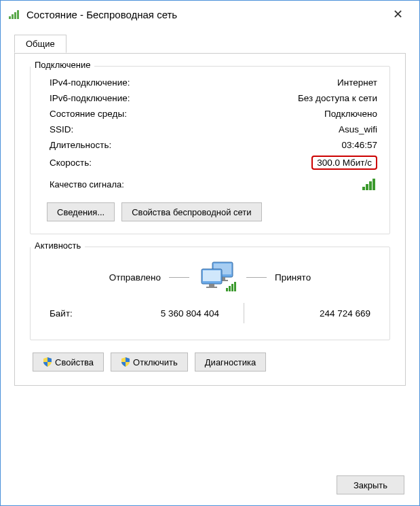 This screenshot has width=420, height=506. I want to click on dash-right, so click(256, 277).